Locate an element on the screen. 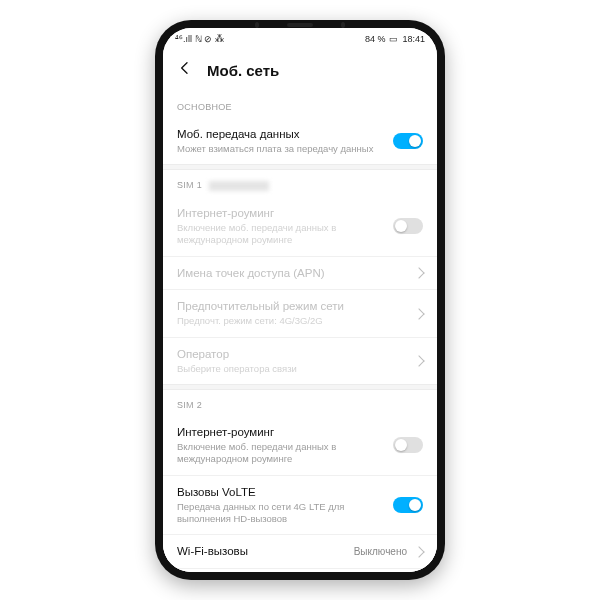  row-mobile-data: Моб. передача данных Может взиматься пла… is located at coordinates (300, 141).